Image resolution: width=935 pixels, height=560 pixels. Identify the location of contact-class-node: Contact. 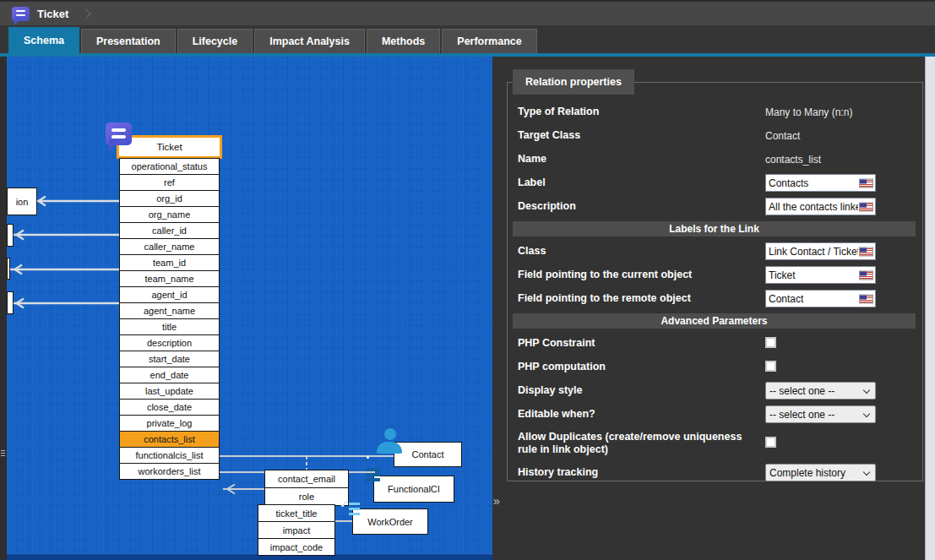
(427, 454).